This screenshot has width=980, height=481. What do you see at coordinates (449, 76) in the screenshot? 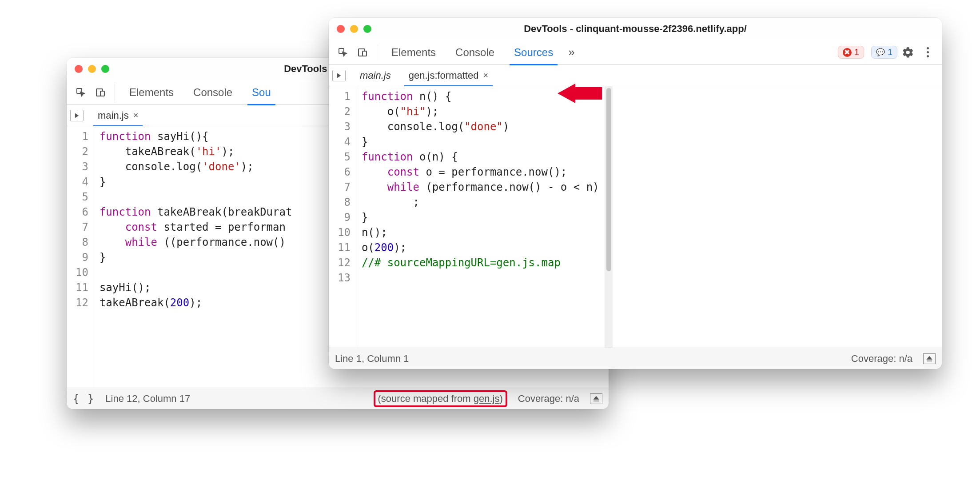
I see `file-tab-gen-js-formatted: gen.js:formatted ×` at bounding box center [449, 76].